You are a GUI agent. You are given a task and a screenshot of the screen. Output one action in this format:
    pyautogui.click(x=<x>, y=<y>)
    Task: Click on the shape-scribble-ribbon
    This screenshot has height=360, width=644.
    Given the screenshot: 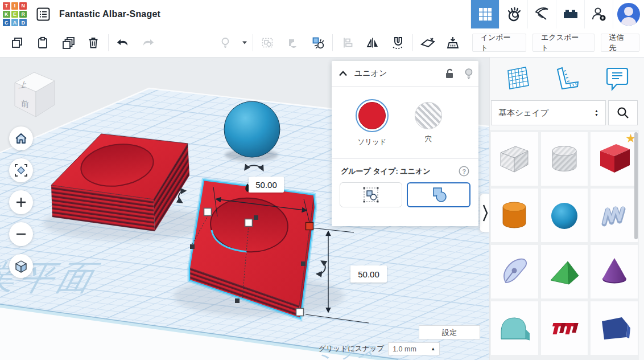 What is the action you would take?
    pyautogui.click(x=614, y=215)
    